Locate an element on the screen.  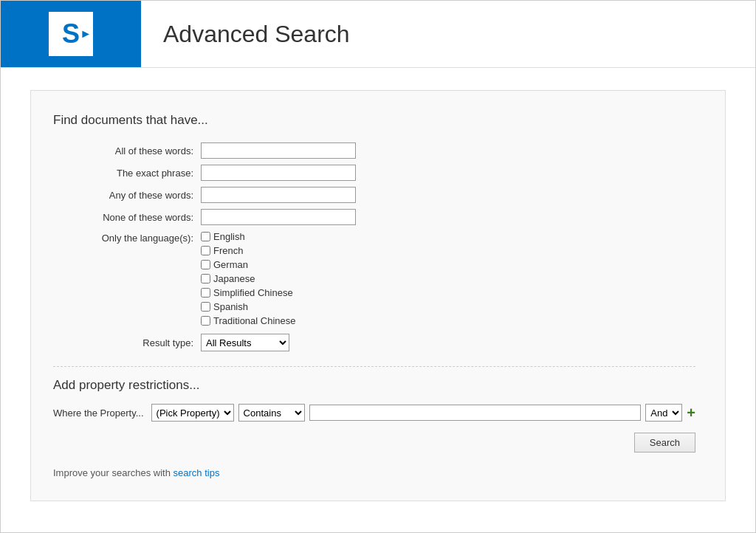
search-button: Search is located at coordinates (664, 443).